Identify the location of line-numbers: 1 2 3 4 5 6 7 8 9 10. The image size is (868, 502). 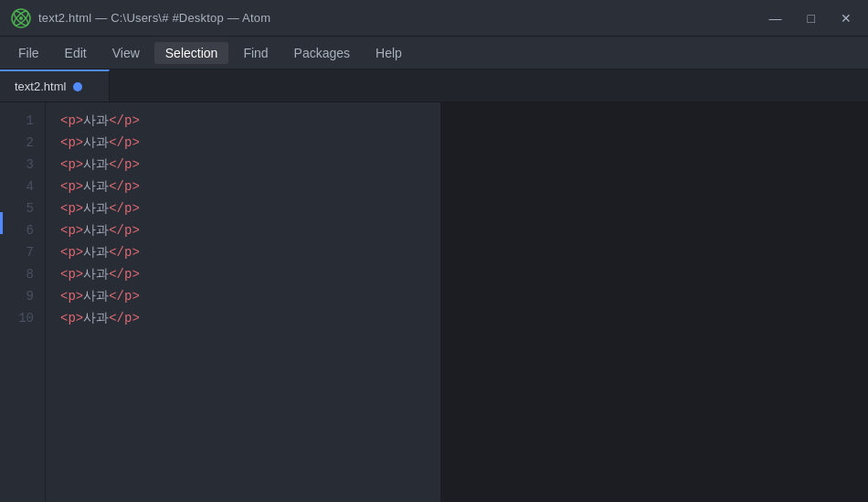
(23, 302).